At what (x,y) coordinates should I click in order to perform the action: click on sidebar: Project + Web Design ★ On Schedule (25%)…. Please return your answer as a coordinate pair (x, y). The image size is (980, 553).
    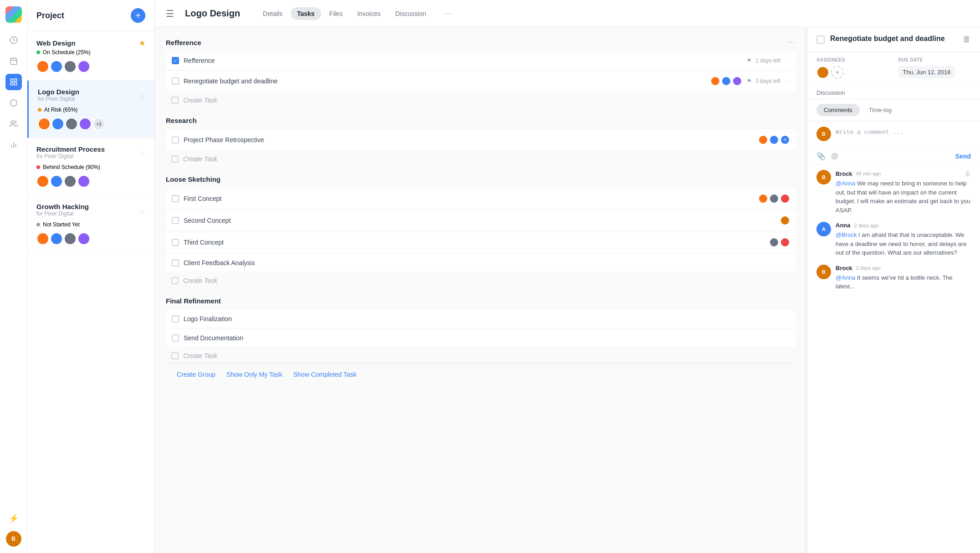
    Looking at the image, I should click on (91, 276).